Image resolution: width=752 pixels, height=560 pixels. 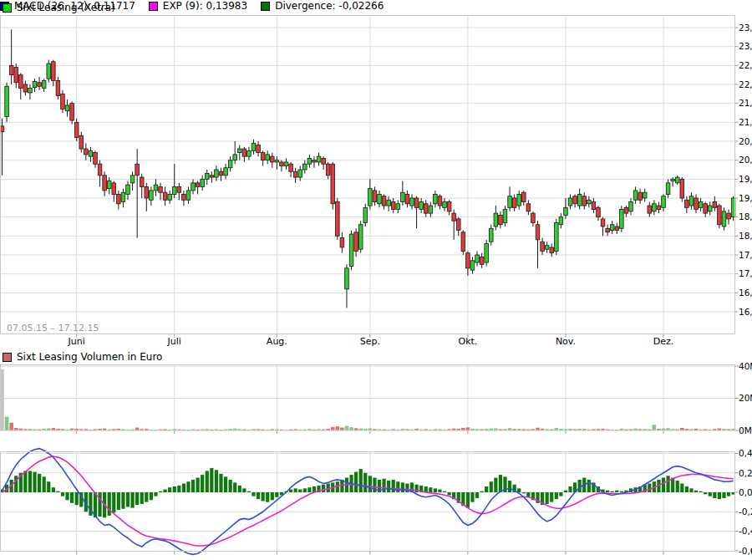 I want to click on svg-text: -0,6, so click(x=745, y=551).